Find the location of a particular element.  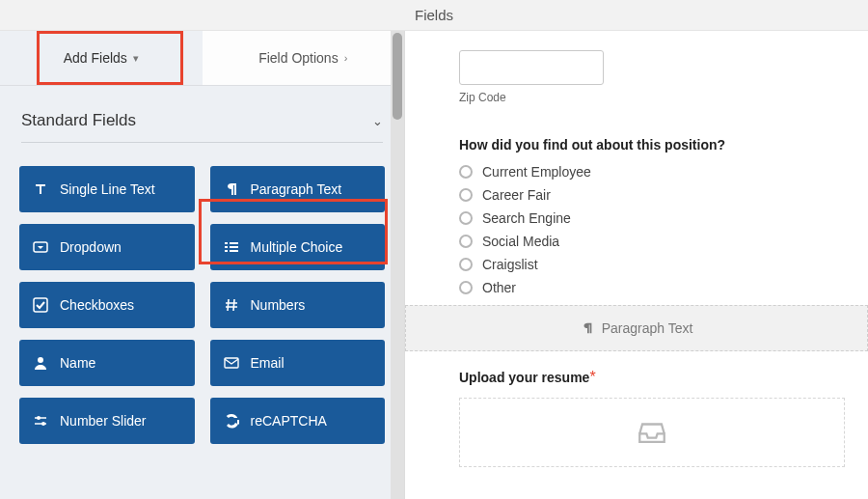

chevron-down-icon: ▾ is located at coordinates (136, 58).